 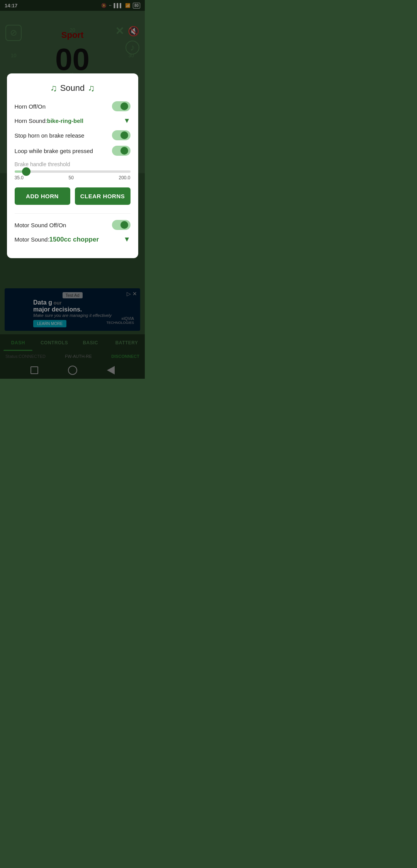 I want to click on horn-toggle-knob, so click(x=124, y=106).